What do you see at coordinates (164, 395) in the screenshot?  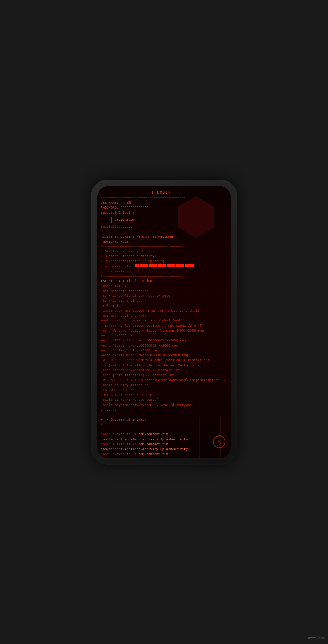 I see `cmd-21: —mstsc /v:ip:3389 /console` at bounding box center [164, 395].